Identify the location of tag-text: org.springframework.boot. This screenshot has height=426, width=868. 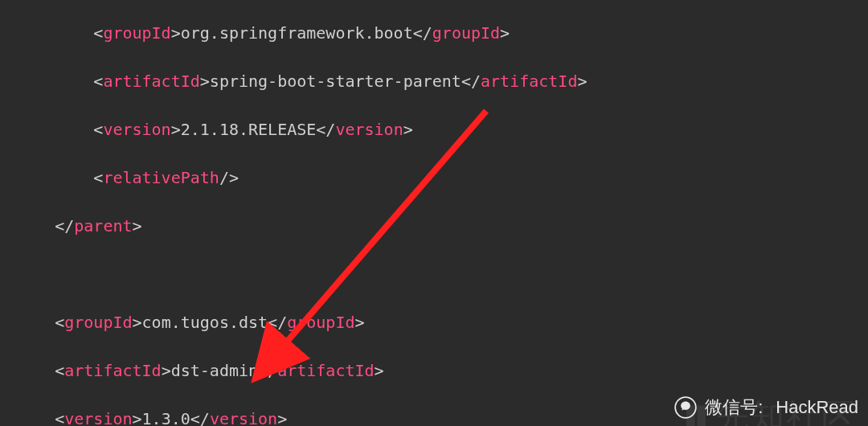
(297, 33).